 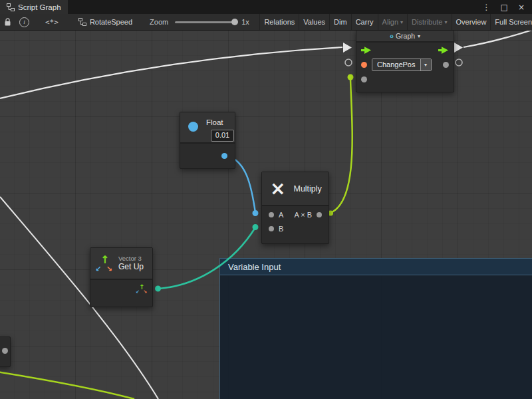 I want to click on graph-toolbar: i <*> RotateSpeed Zoom 1x Relations Valu…, so click(x=266, y=23).